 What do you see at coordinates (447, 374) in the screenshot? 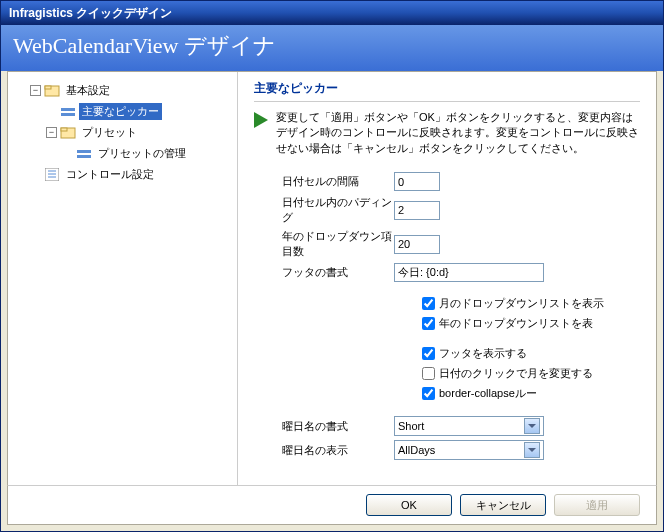
I see `check-row-click-month: 日付のクリックで月を変更する` at bounding box center [447, 374].